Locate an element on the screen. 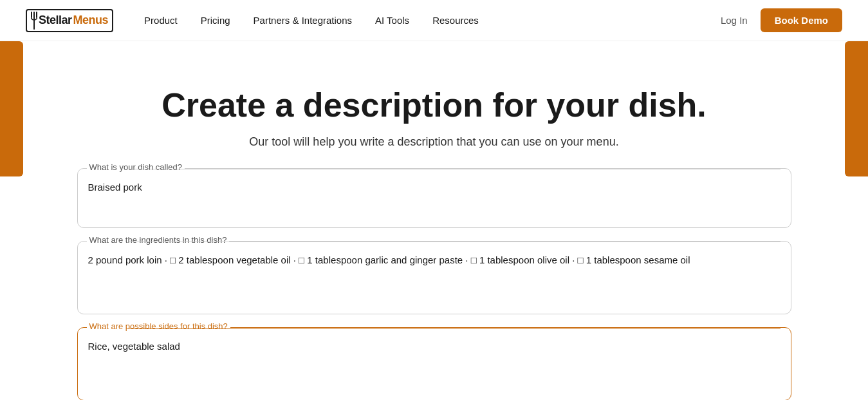 This screenshot has width=868, height=400. fork-icon is located at coordinates (34, 21).